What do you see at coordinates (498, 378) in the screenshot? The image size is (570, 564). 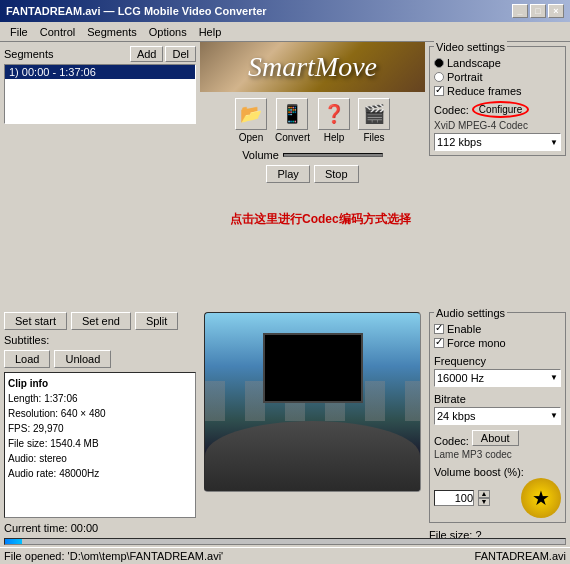 I see `frequency-select: 16000 Hz ▼` at bounding box center [498, 378].